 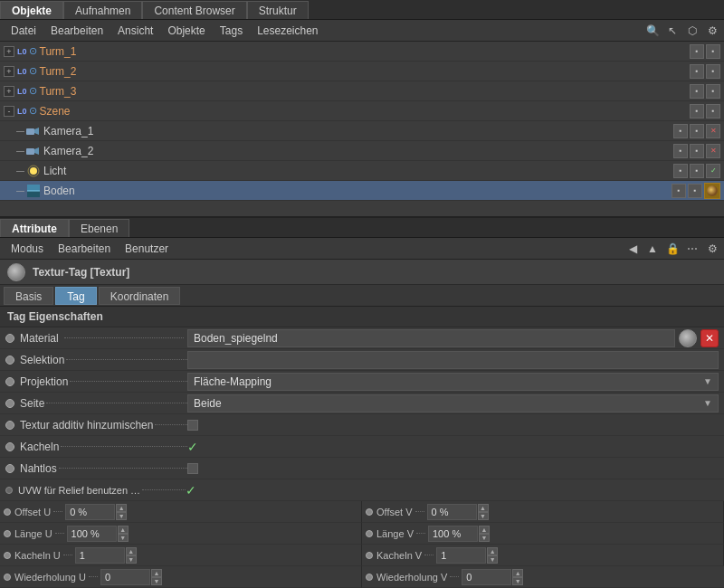 What do you see at coordinates (10, 382) in the screenshot?
I see `prop-dot-projektion` at bounding box center [10, 382].